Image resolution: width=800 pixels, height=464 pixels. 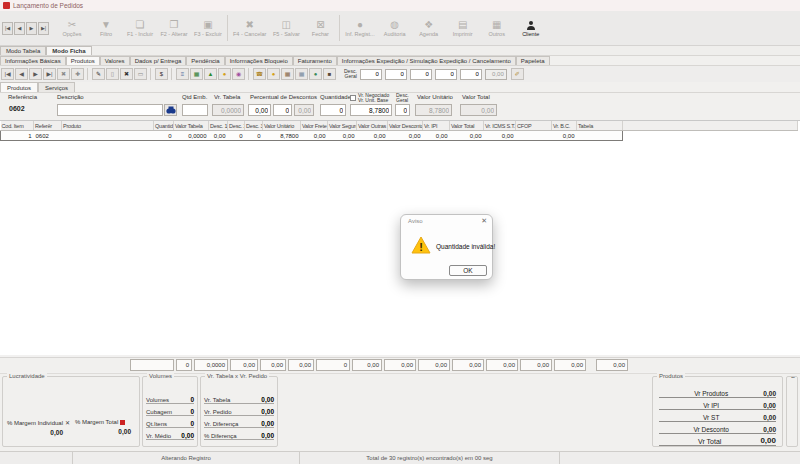 What do you see at coordinates (360, 28) in the screenshot?
I see `record-info-button: ● Inf. Regist...` at bounding box center [360, 28].